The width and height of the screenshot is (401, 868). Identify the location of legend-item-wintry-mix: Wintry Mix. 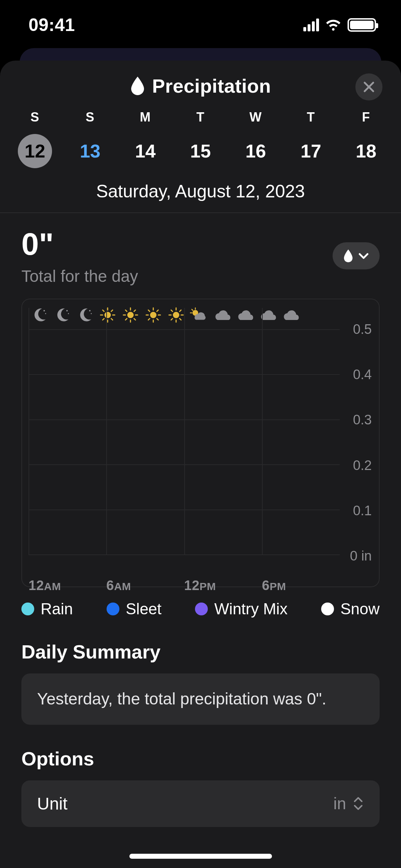
(241, 609).